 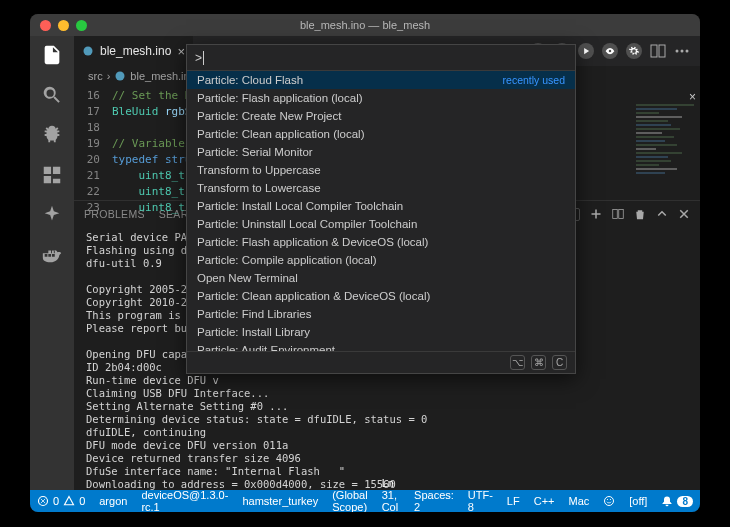 What do you see at coordinates (609, 501) in the screenshot?
I see `status-feedback` at bounding box center [609, 501].